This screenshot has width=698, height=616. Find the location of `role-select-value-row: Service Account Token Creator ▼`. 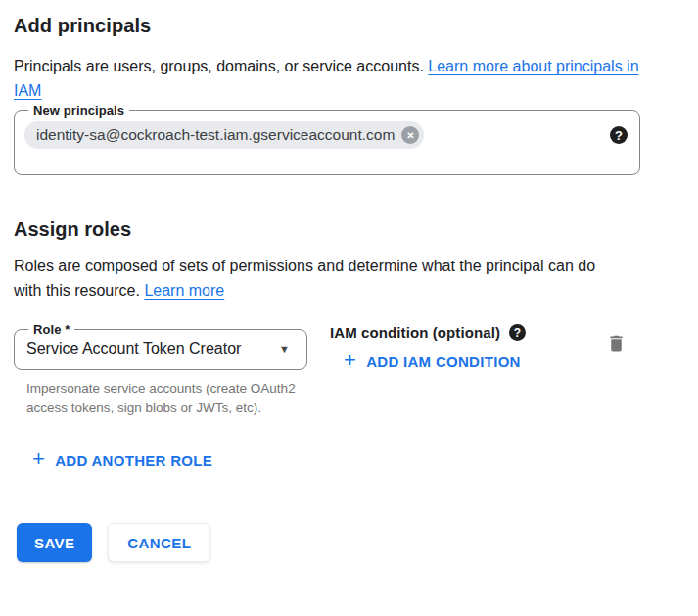

role-select-value-row: Service Account Token Creator ▼ is located at coordinates (160, 349).